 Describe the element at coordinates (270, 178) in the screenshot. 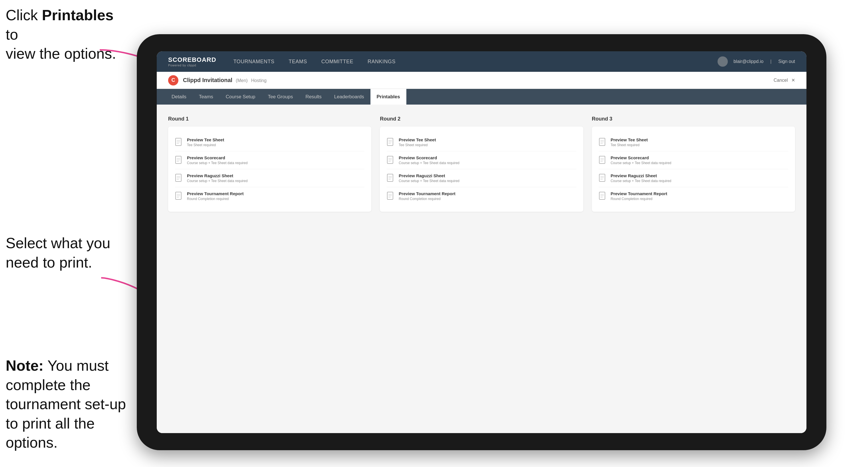

I see `round-1-raguzzi: Preview Raguzzi Sheet Course setup + Tee…` at that location.